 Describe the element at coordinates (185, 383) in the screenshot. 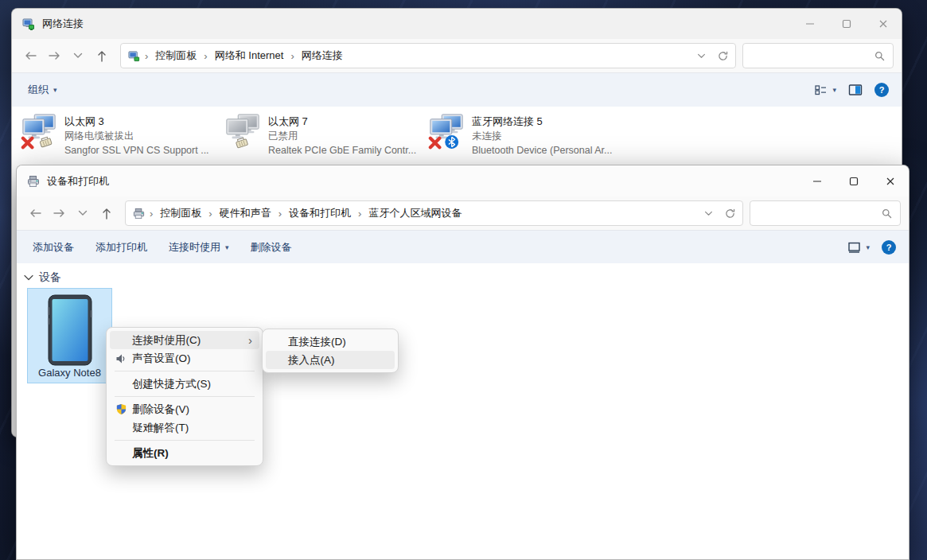

I see `menu-item-create-shortcut: 创建快捷方式(S)` at that location.